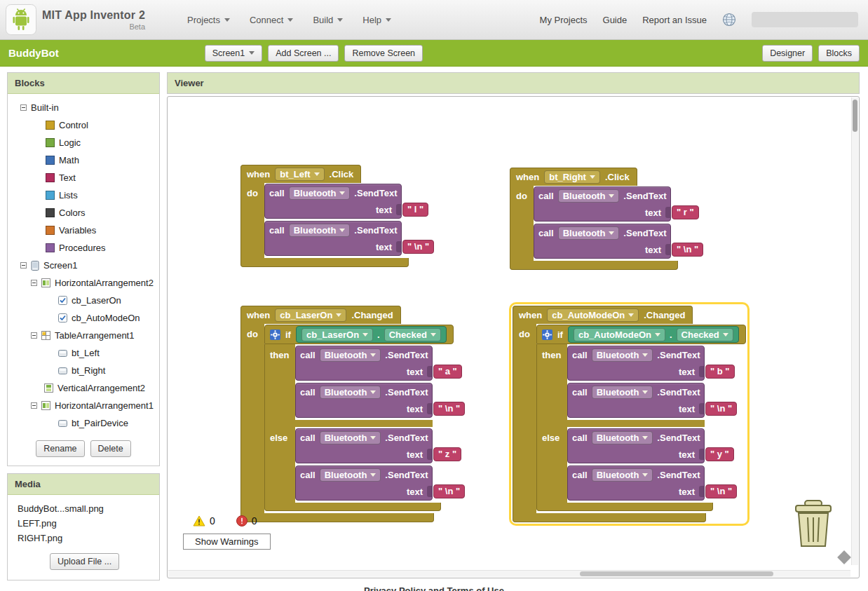 The width and height of the screenshot is (868, 591). What do you see at coordinates (594, 219) in the screenshot?
I see `when-bt-right-click-block: when bt_Right .Click do call Bluetooth .…` at bounding box center [594, 219].